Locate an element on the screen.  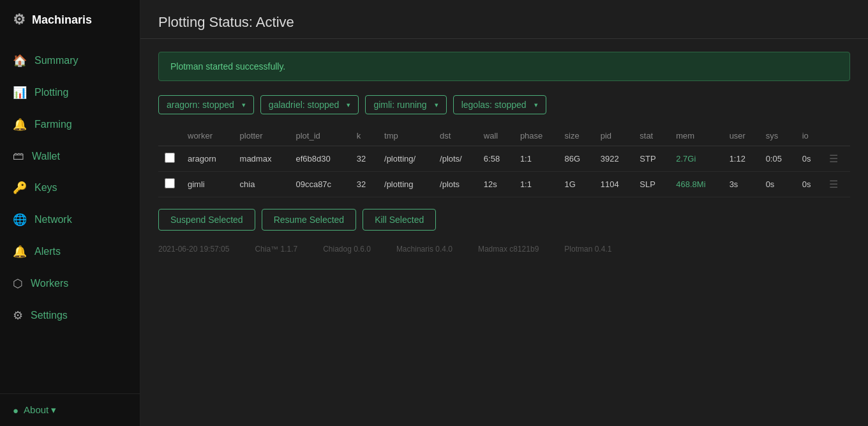
sidebar-item-farming: 🔔 Farming is located at coordinates (70, 125).